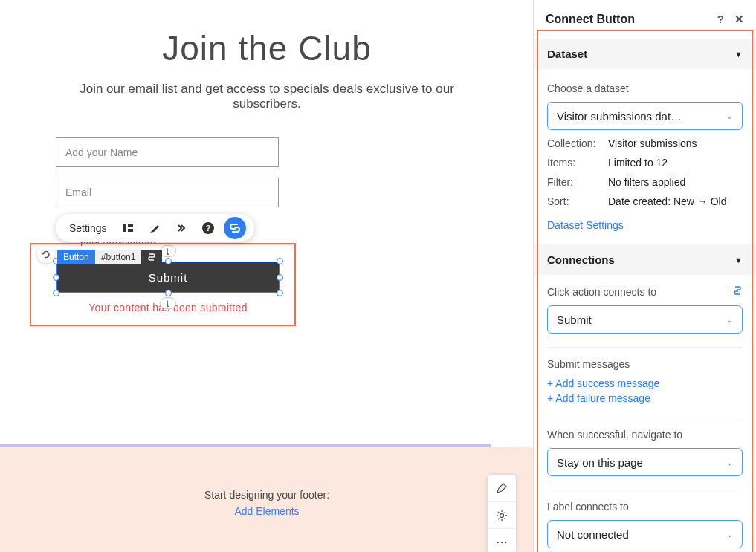 The width and height of the screenshot is (756, 552). What do you see at coordinates (280, 278) in the screenshot?
I see `resize-handle-e` at bounding box center [280, 278].